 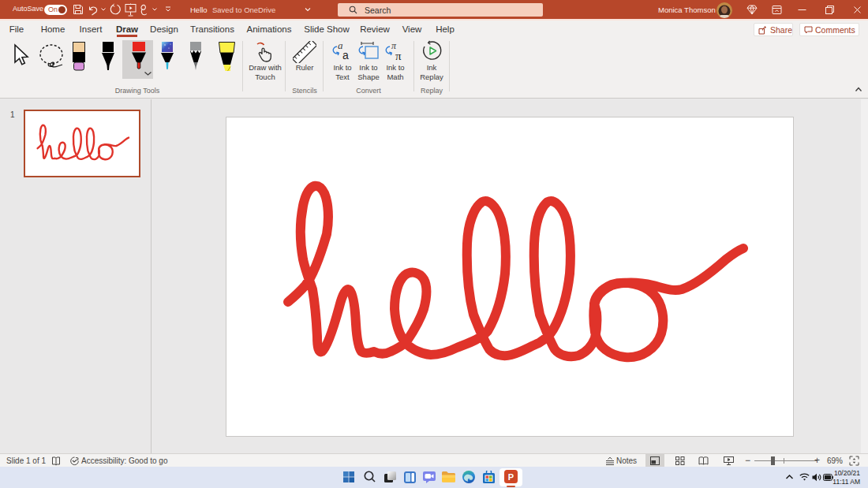 What do you see at coordinates (398, 56) in the screenshot?
I see `svg-text: π` at bounding box center [398, 56].